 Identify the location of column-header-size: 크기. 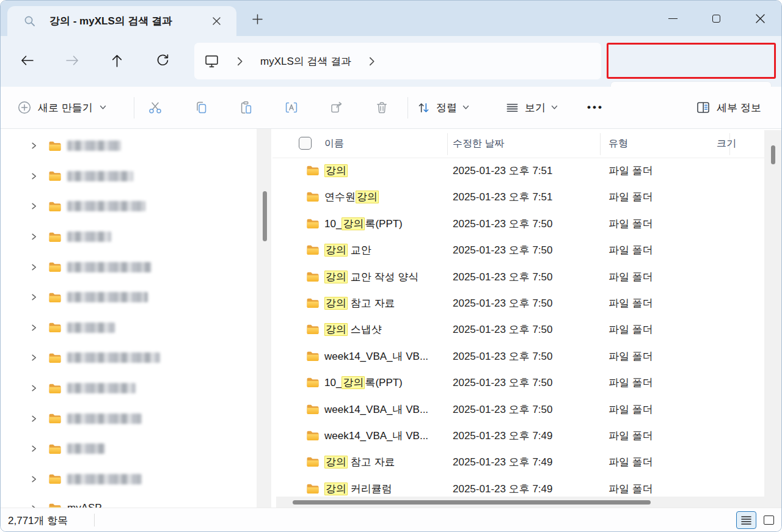
(726, 144).